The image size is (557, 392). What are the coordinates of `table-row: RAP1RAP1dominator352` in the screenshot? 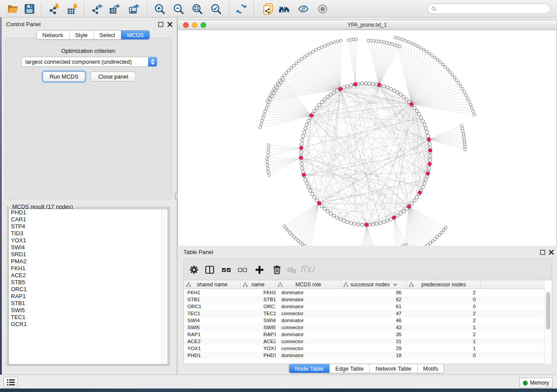 It's located at (364, 334).